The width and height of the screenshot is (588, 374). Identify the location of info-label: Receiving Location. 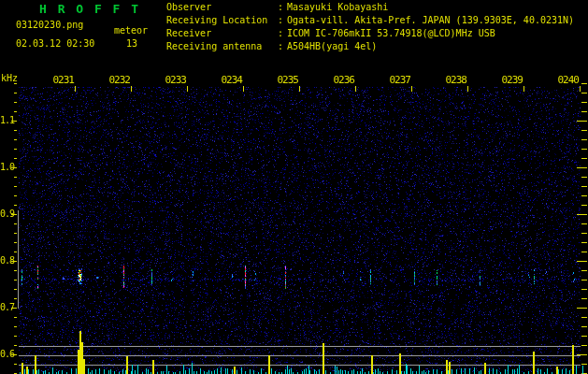
(222, 21).